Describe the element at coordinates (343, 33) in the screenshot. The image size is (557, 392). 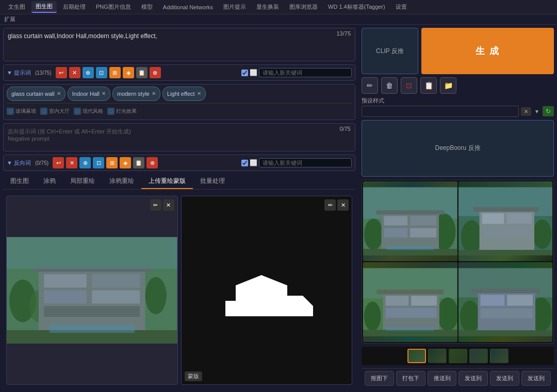
I see `prompt-counter: 13/75` at that location.